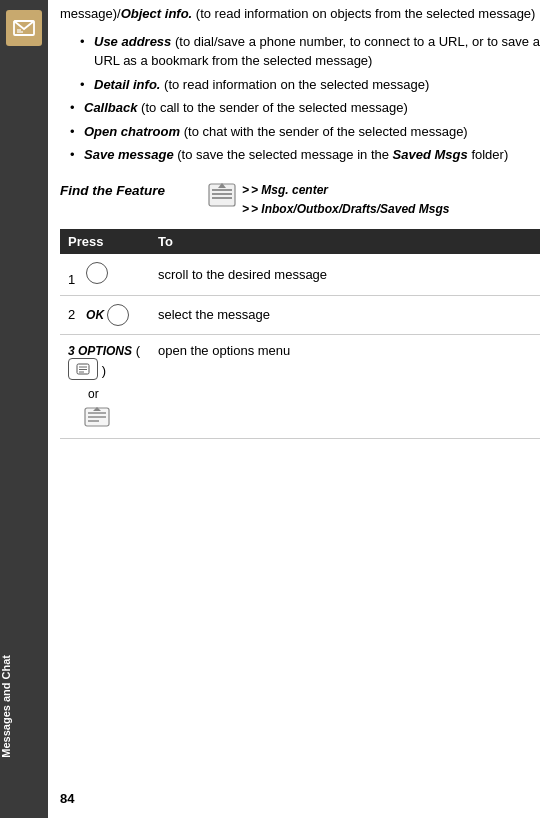 The height and width of the screenshot is (818, 552). What do you see at coordinates (105, 314) in the screenshot?
I see `row2-press-cell: 2 OK` at bounding box center [105, 314].